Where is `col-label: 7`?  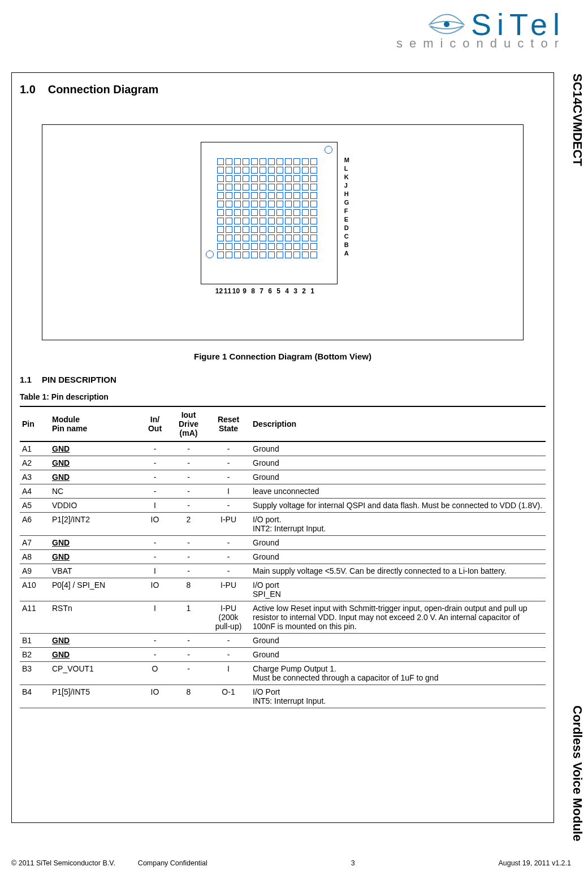 col-label: 7 is located at coordinates (261, 291).